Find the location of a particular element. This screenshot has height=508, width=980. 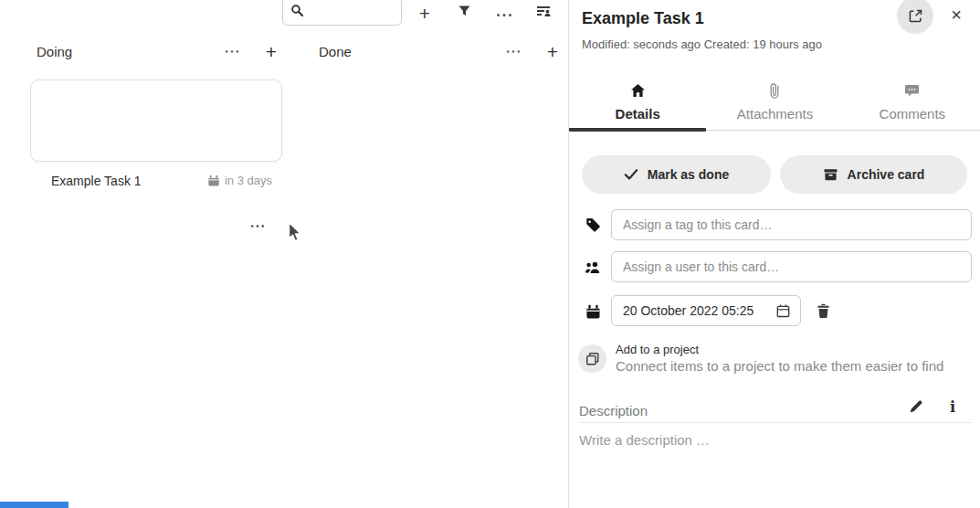

card-title: Example Task 1 is located at coordinates (97, 181).